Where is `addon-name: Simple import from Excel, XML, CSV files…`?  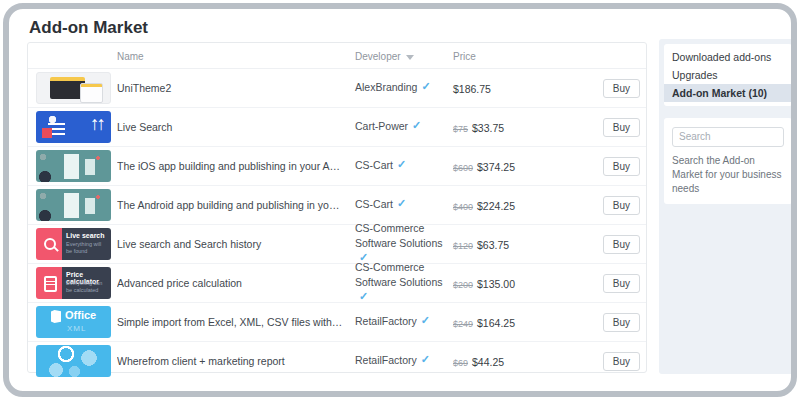 addon-name: Simple import from Excel, XML, CSV files… is located at coordinates (236, 322).